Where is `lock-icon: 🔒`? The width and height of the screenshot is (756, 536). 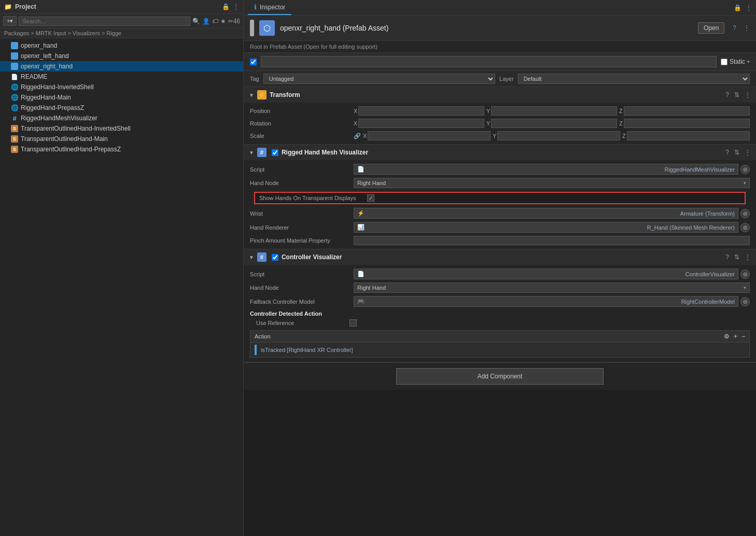
lock-icon: 🔒 is located at coordinates (737, 8).